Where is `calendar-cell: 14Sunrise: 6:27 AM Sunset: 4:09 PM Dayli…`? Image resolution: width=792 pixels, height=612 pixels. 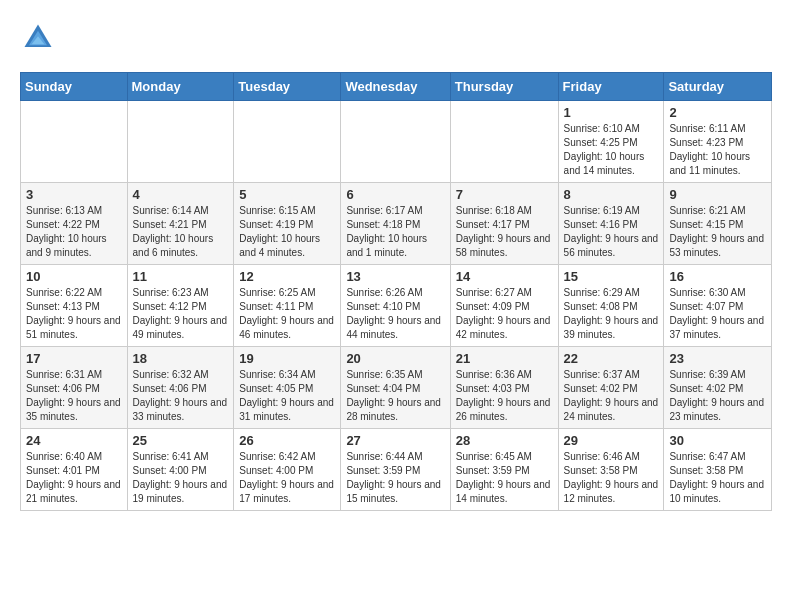
calendar-cell: 14Sunrise: 6:27 AM Sunset: 4:09 PM Dayli… is located at coordinates (504, 306).